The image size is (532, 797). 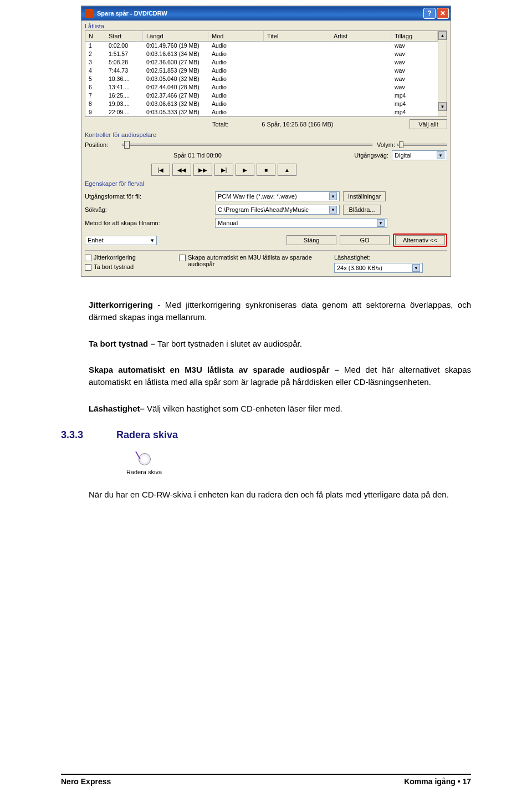 What do you see at coordinates (245, 170) in the screenshot?
I see `play-button: ▶` at bounding box center [245, 170].